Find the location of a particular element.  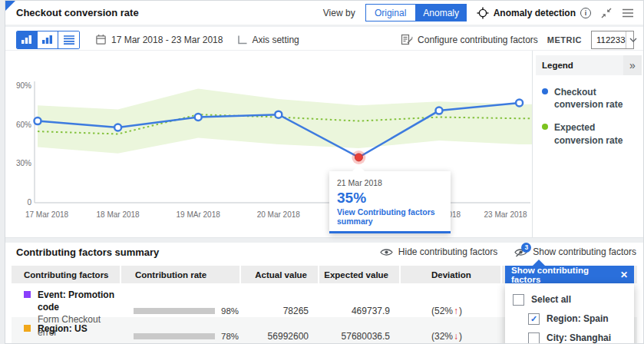

show-contributing-factors-popup: Show contributing factors ✕ ✓ Select all… is located at coordinates (570, 305).